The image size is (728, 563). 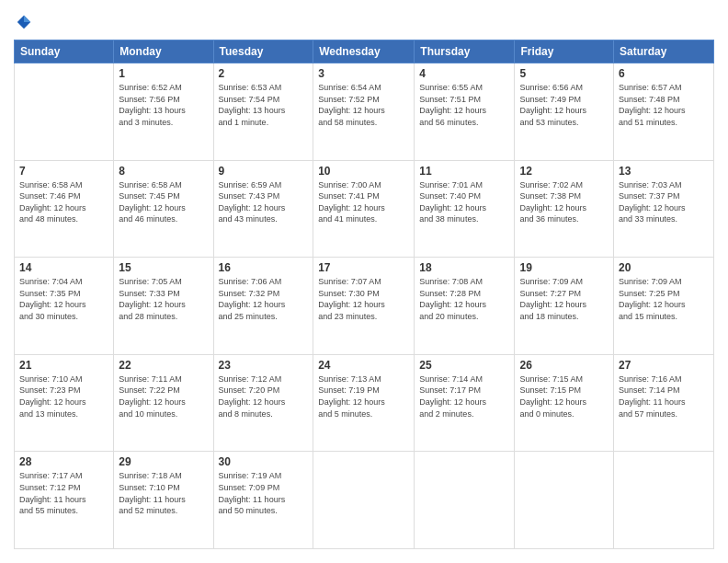 I want to click on day-number: 5, so click(x=564, y=74).